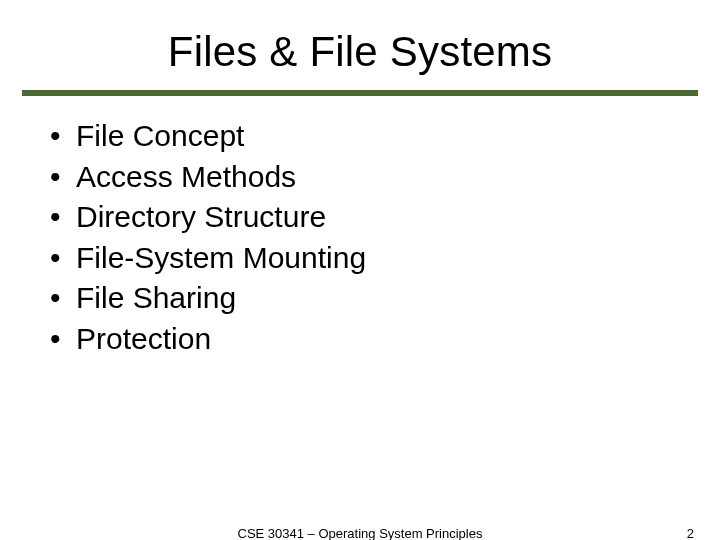  I want to click on list-item: Directory Structure, so click(360, 218).